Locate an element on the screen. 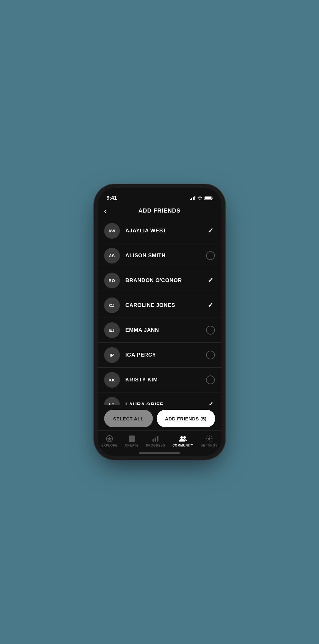 The height and width of the screenshot is (644, 319). add-friends-button: ADD FRIENDS (5) is located at coordinates (186, 419).